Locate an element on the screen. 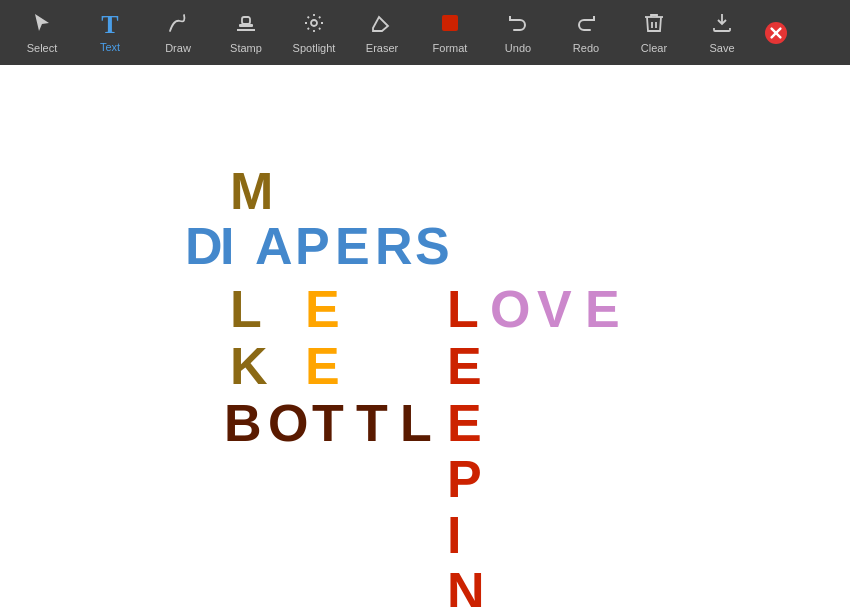 The width and height of the screenshot is (850, 607). stamp-tool: Stamp is located at coordinates (246, 33).